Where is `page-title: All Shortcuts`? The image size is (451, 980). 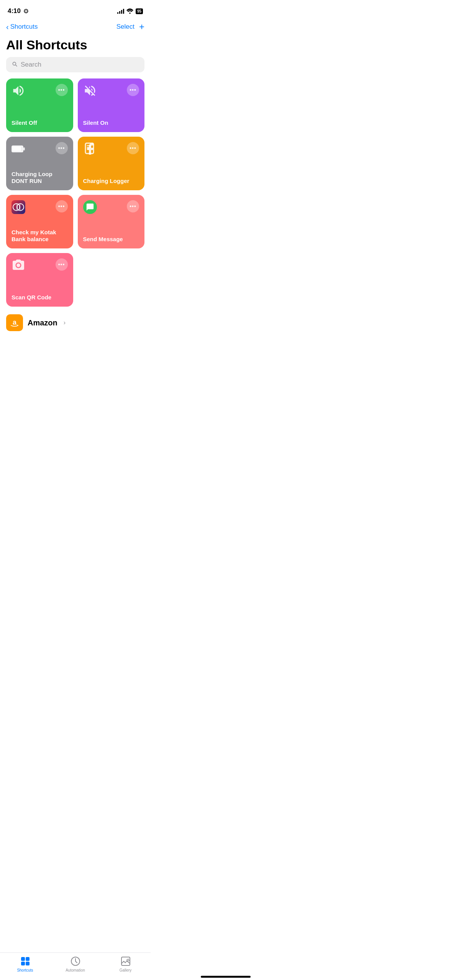 page-title: All Shortcuts is located at coordinates (75, 46).